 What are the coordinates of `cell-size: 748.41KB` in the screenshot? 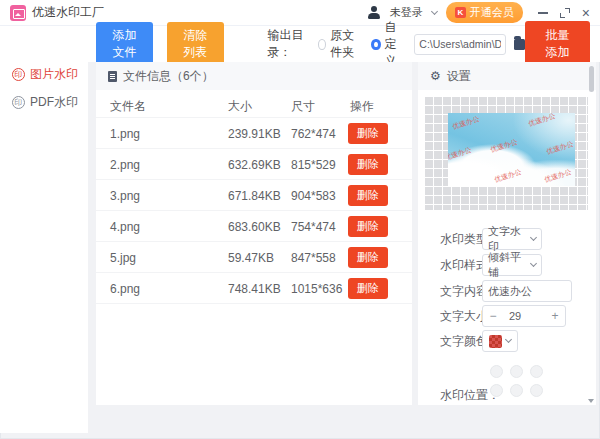 It's located at (254, 289).